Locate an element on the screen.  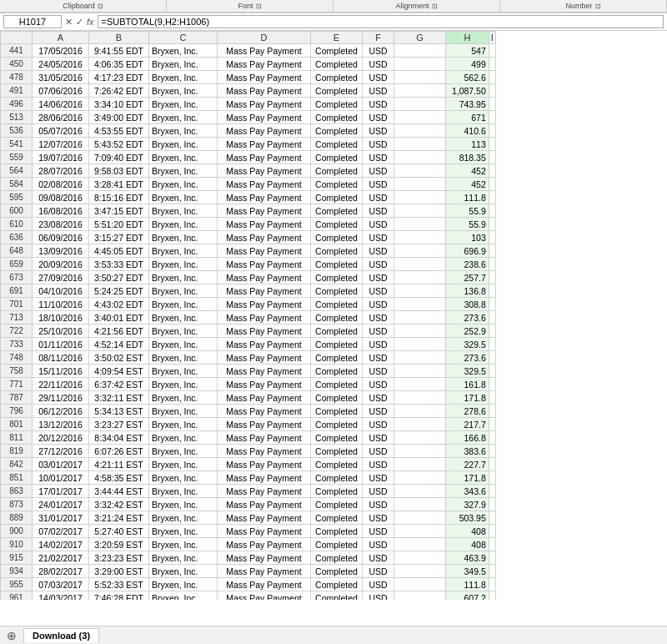
cell: 5:43:52 EDT is located at coordinates (119, 144).